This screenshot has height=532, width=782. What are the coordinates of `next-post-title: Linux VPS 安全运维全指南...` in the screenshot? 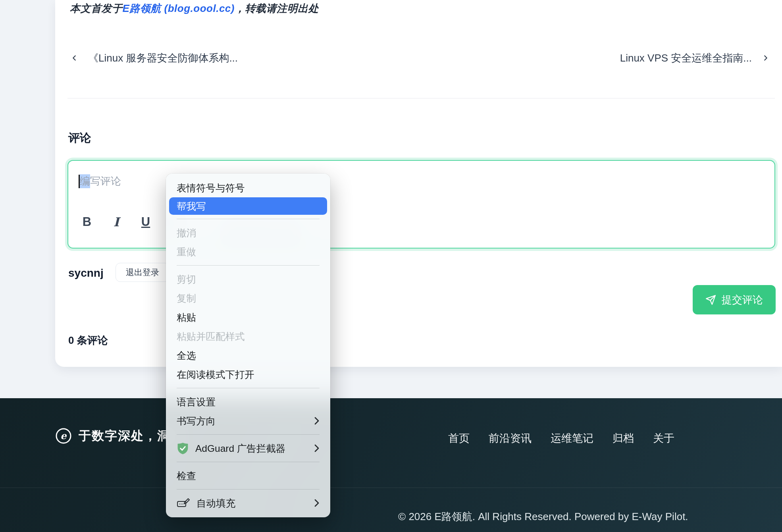 It's located at (686, 58).